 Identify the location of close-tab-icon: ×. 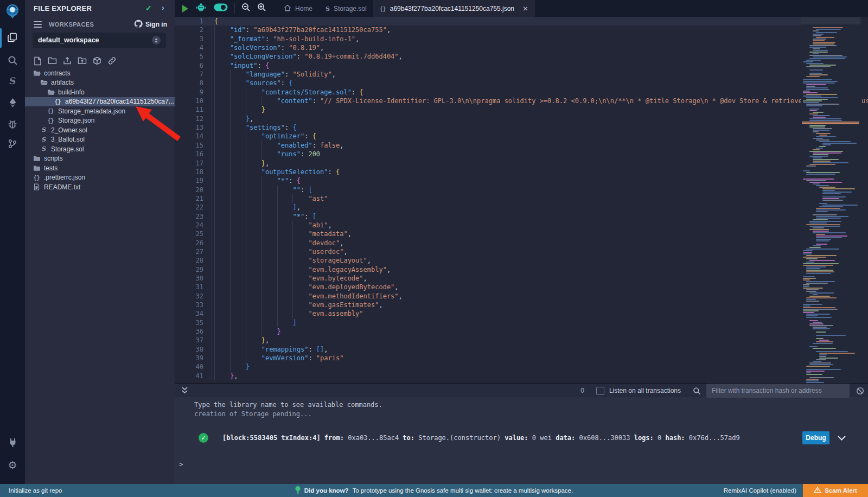
(525, 9).